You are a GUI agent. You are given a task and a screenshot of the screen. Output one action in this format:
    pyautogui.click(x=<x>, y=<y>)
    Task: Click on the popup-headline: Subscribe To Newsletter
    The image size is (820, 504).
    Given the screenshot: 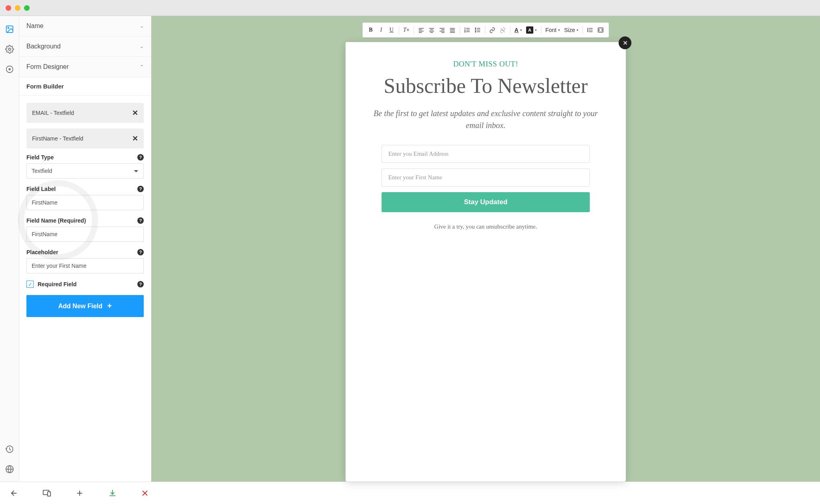 What is the action you would take?
    pyautogui.click(x=486, y=86)
    